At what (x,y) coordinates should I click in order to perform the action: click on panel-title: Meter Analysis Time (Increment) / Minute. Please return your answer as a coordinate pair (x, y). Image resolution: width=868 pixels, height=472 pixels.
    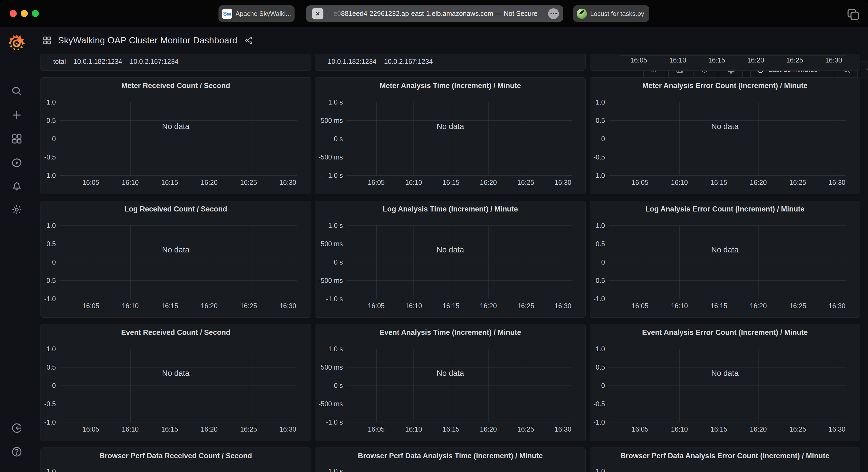
    Looking at the image, I should click on (450, 86).